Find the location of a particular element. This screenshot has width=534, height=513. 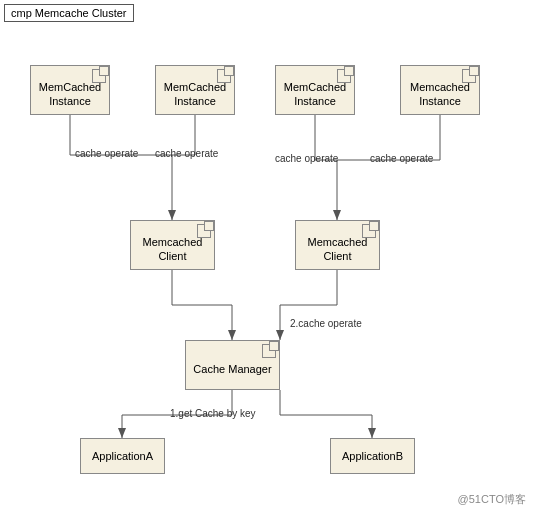

cache-op-label-2: cache operate is located at coordinates (186, 154).